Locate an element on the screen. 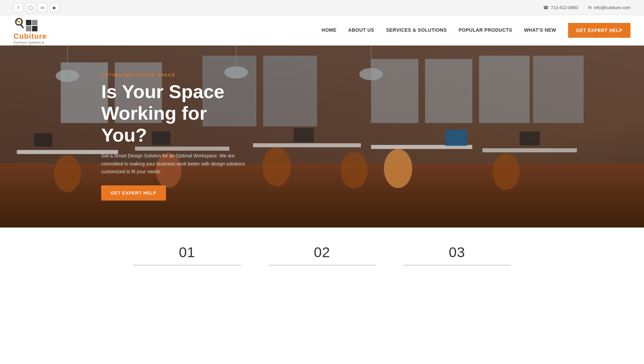  facebook-icon: f is located at coordinates (18, 7).